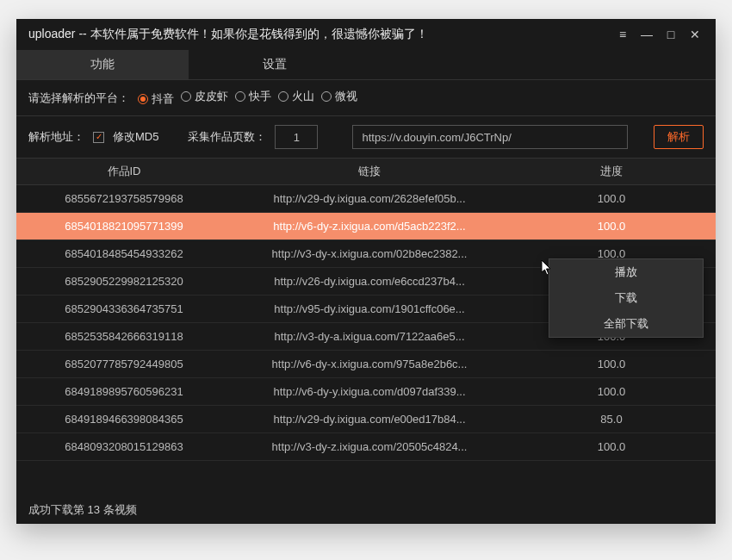  Describe the element at coordinates (695, 34) in the screenshot. I see `close-icon: ✕` at that location.